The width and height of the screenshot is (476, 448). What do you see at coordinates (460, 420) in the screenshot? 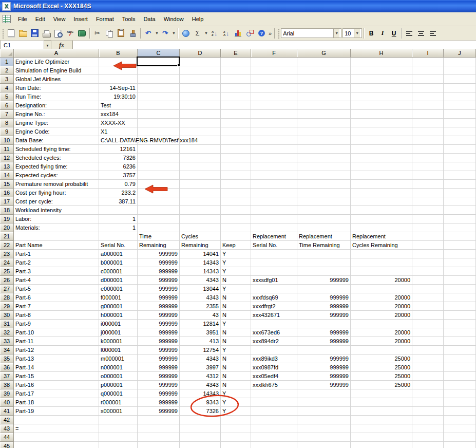
I see `cell-J42` at bounding box center [460, 420].